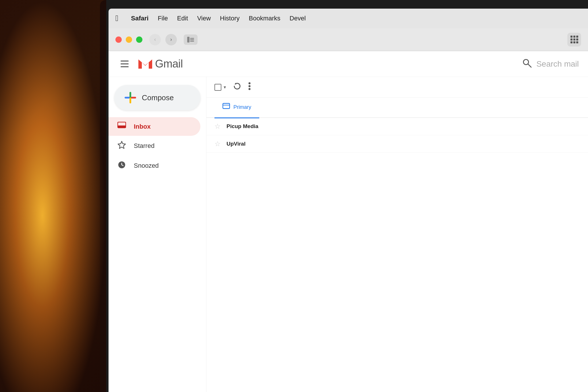  Describe the element at coordinates (146, 166) in the screenshot. I see `snoozed-label: Snoozed` at that location.